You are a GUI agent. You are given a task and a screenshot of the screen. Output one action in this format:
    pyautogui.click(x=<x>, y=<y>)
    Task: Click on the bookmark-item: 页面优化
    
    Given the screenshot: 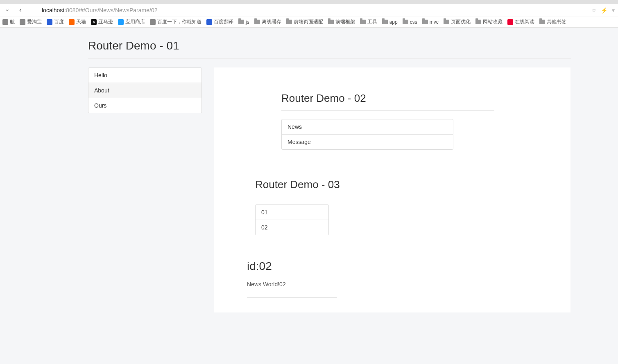 What is the action you would take?
    pyautogui.click(x=457, y=22)
    